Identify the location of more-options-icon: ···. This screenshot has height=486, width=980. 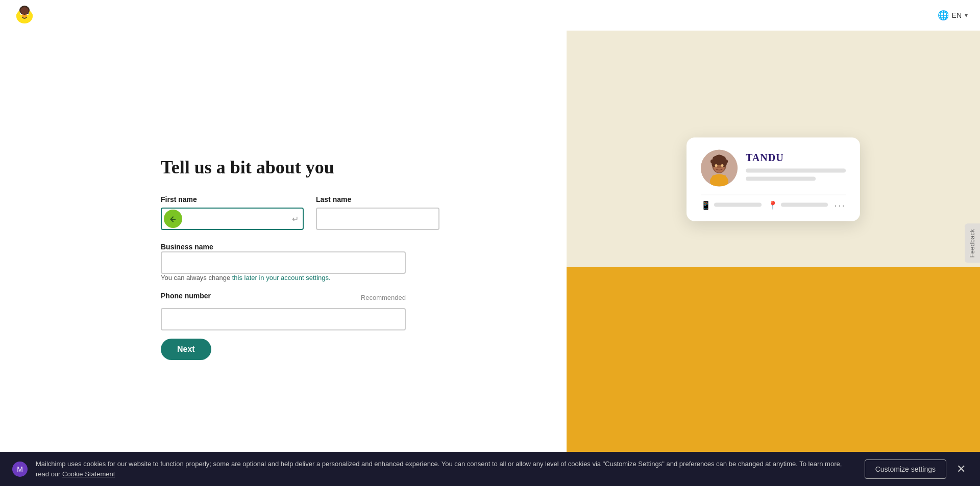
(840, 205).